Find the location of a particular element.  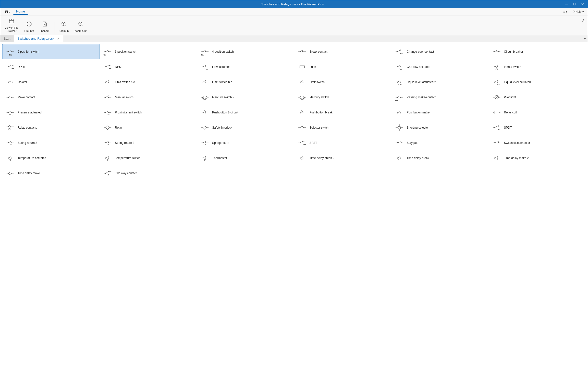

item-label: Time delay break is located at coordinates (418, 158).